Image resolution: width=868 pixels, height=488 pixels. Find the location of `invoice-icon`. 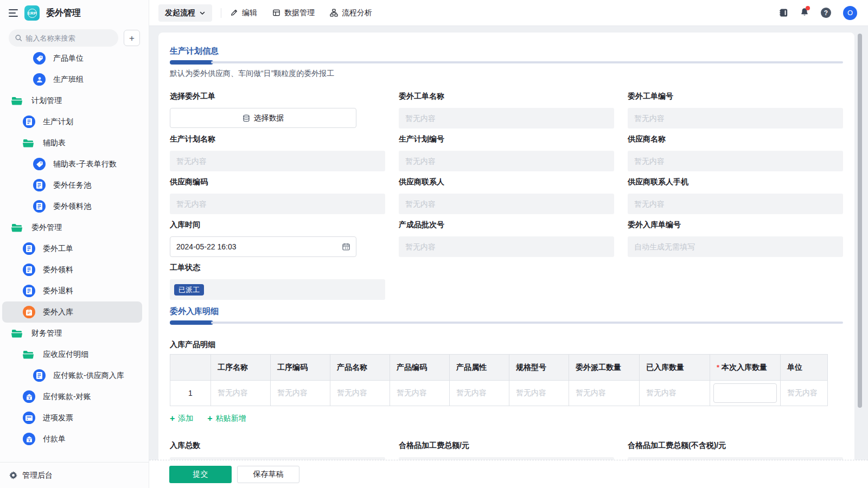

invoice-icon is located at coordinates (29, 418).